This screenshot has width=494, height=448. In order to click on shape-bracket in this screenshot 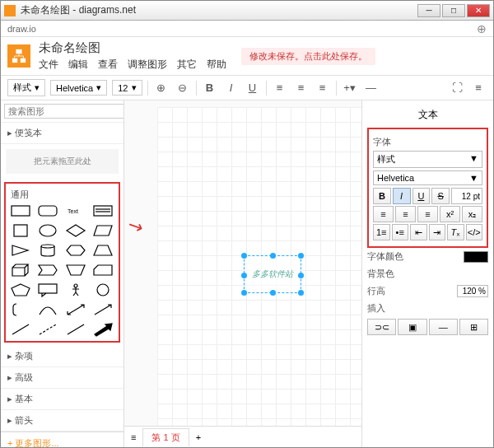, I will do `click(21, 310)`.